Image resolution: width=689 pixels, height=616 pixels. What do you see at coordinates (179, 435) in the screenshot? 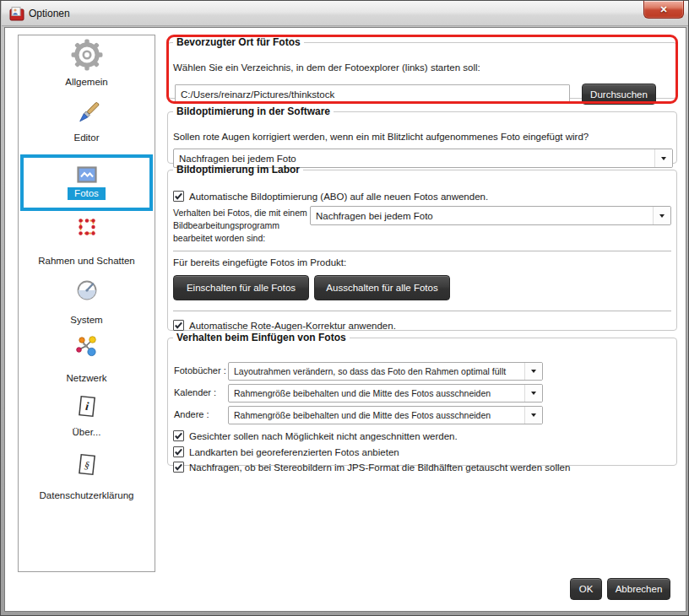
I see `checkbox-faces` at bounding box center [179, 435].